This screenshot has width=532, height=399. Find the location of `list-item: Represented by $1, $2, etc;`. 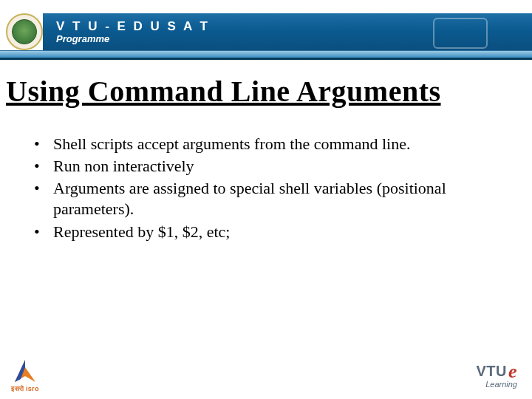

list-item: Represented by $1, $2, etc; is located at coordinates (266, 232).